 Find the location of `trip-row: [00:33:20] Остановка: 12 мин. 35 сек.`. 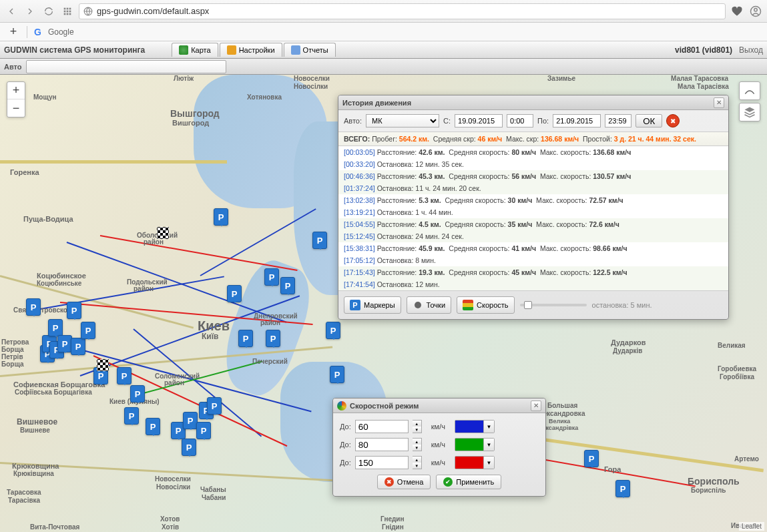

trip-row: [00:33:20] Остановка: 12 мин. 35 сек. is located at coordinates (533, 164).